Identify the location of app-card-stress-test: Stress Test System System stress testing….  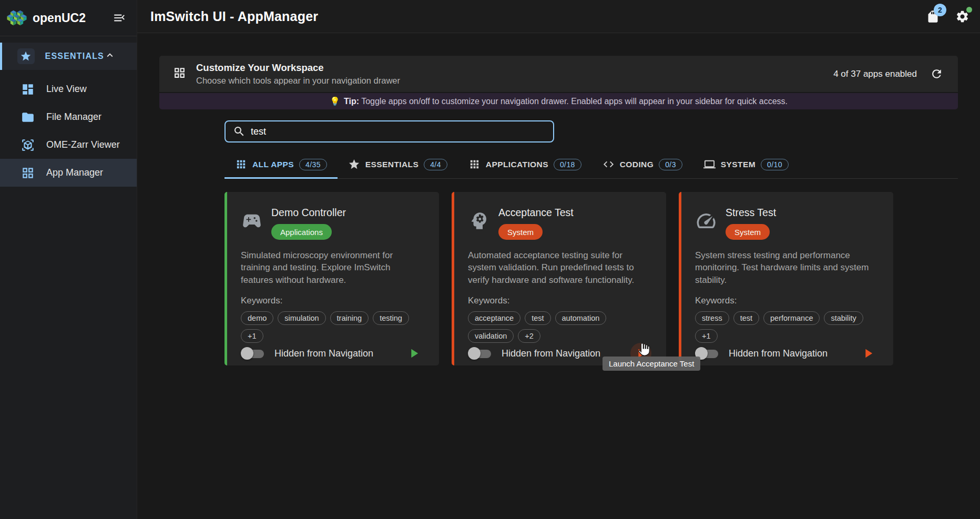
(786, 279).